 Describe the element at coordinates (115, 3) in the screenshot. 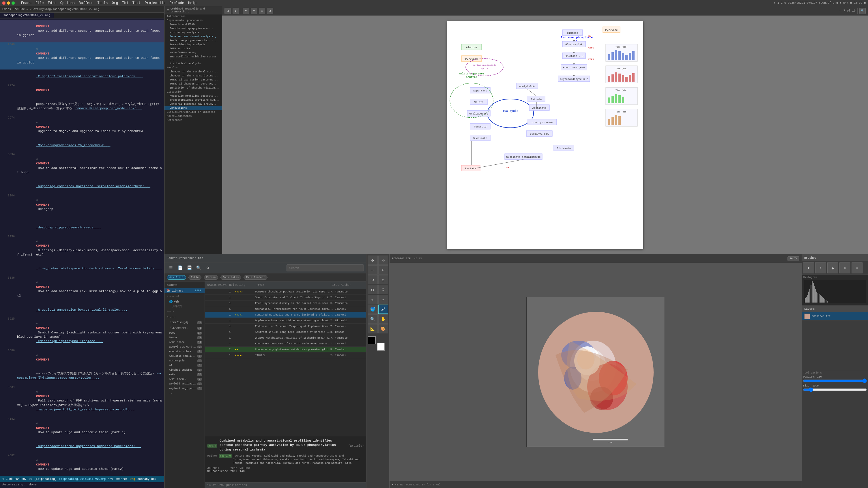

I see `menu-org: Org` at that location.